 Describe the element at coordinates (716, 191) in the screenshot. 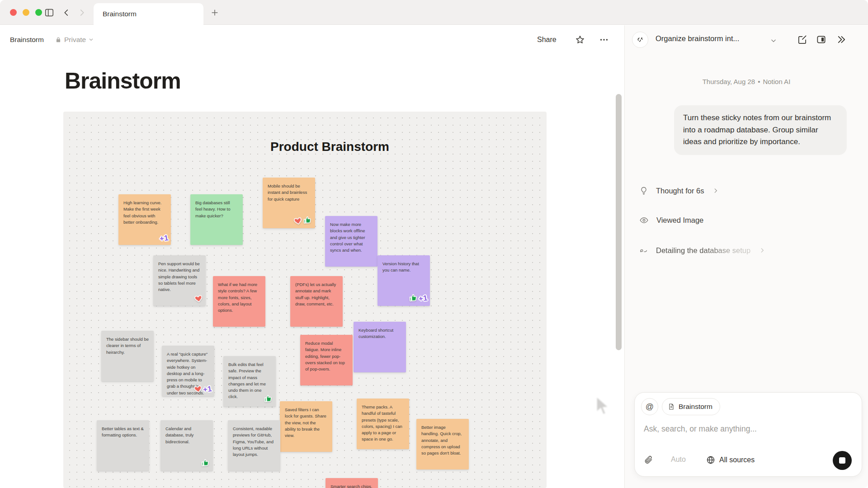

I see `chevron-right-icon` at that location.